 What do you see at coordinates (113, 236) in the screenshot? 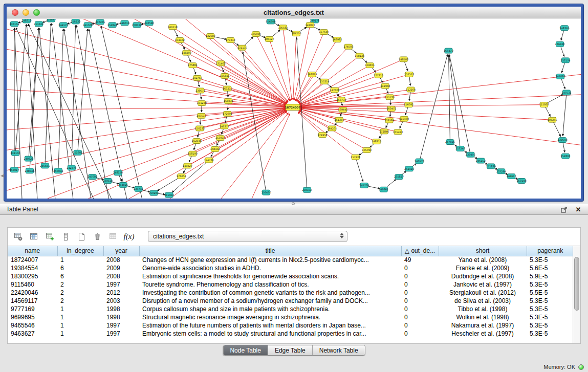
I see `import-table-icon` at bounding box center [113, 236].